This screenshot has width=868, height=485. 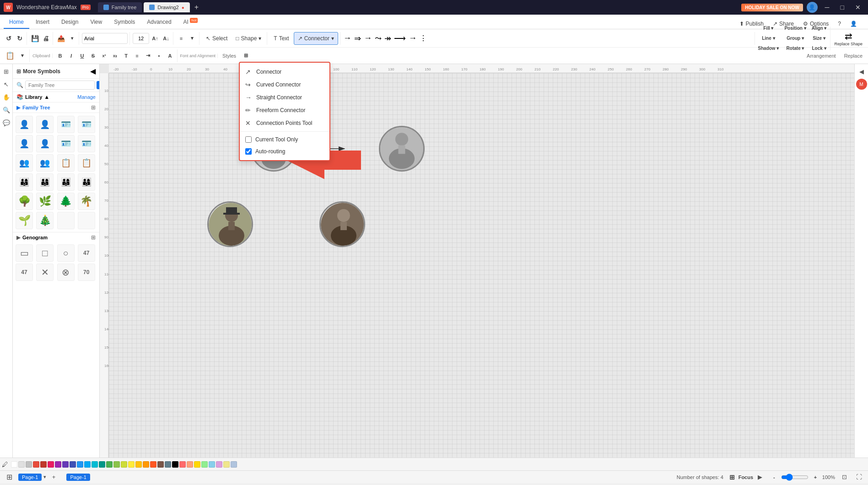 What do you see at coordinates (285, 123) in the screenshot?
I see `connector-option-connection-points: ✕ Connection Points Tool` at bounding box center [285, 123].